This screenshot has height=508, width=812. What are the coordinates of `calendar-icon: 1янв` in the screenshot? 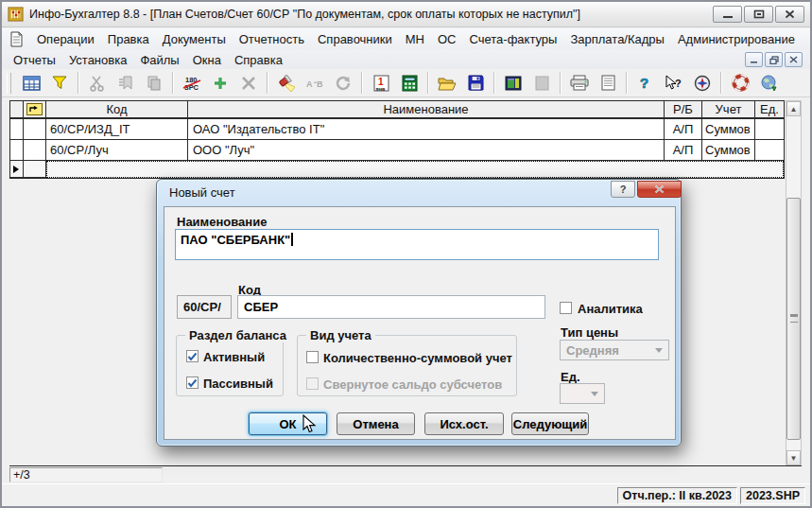 It's located at (381, 83).